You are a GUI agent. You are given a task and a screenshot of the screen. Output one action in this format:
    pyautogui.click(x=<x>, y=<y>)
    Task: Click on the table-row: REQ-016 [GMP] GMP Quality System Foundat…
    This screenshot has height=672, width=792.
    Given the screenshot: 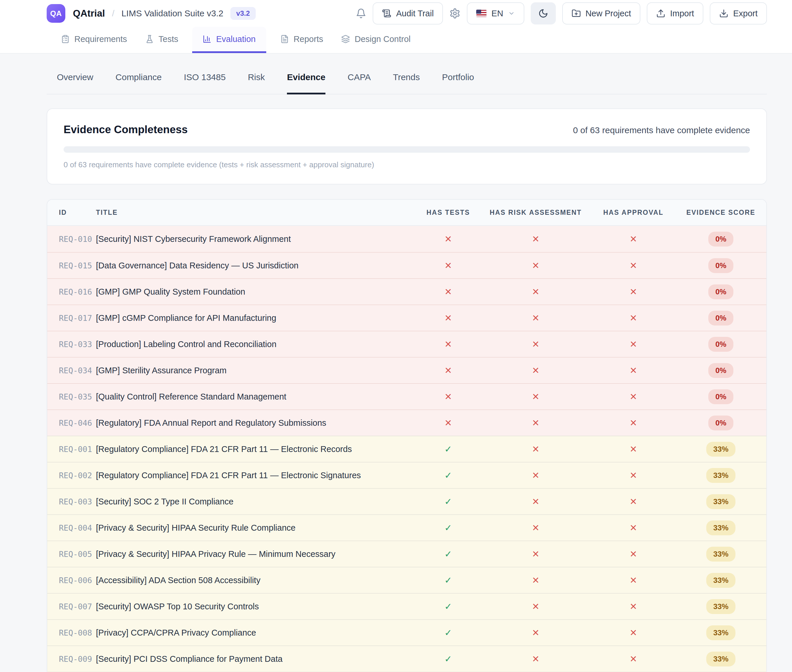 What is the action you would take?
    pyautogui.click(x=407, y=291)
    